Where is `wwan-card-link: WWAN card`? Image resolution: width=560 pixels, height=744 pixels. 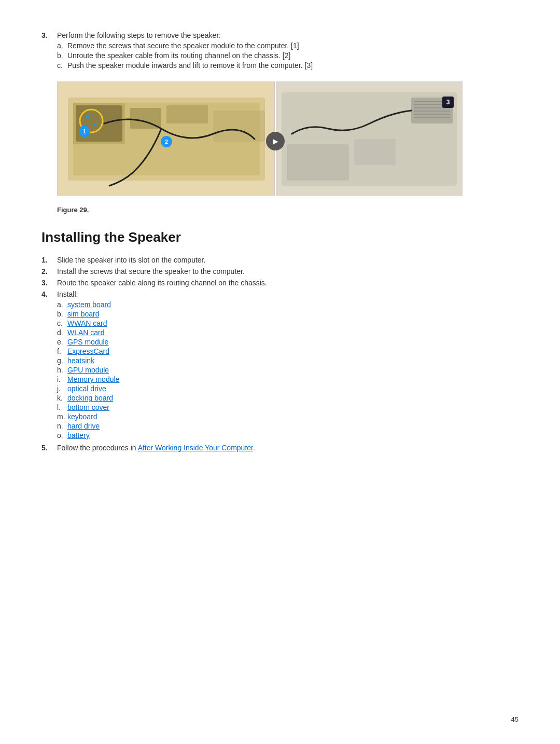 wwan-card-link: WWAN card is located at coordinates (87, 323).